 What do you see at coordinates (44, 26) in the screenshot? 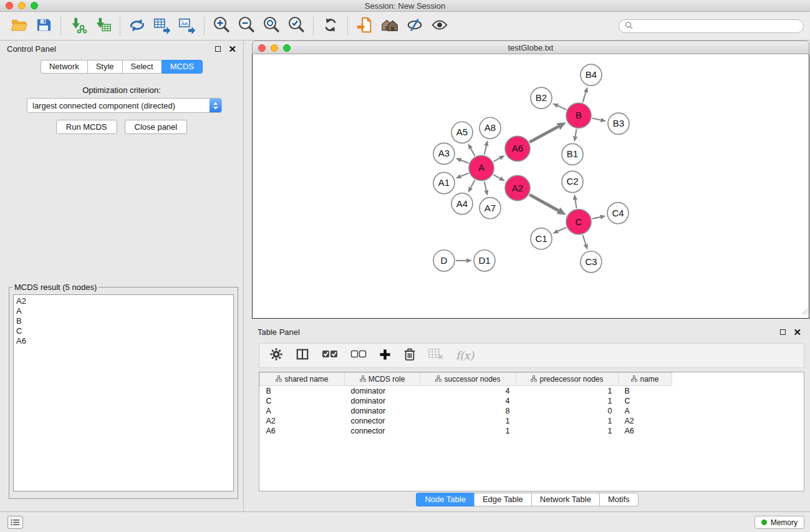
I see `save-session-button` at bounding box center [44, 26].